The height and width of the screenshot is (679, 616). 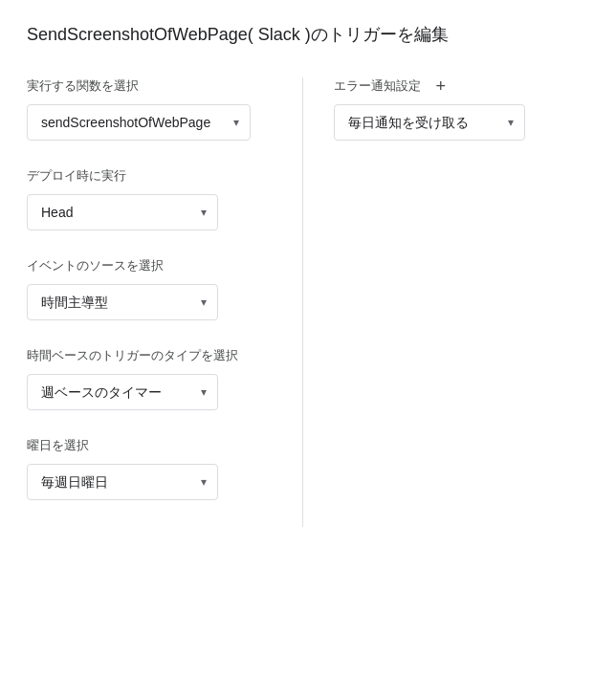 I want to click on function-label: 実行する関数を選択, so click(x=155, y=86).